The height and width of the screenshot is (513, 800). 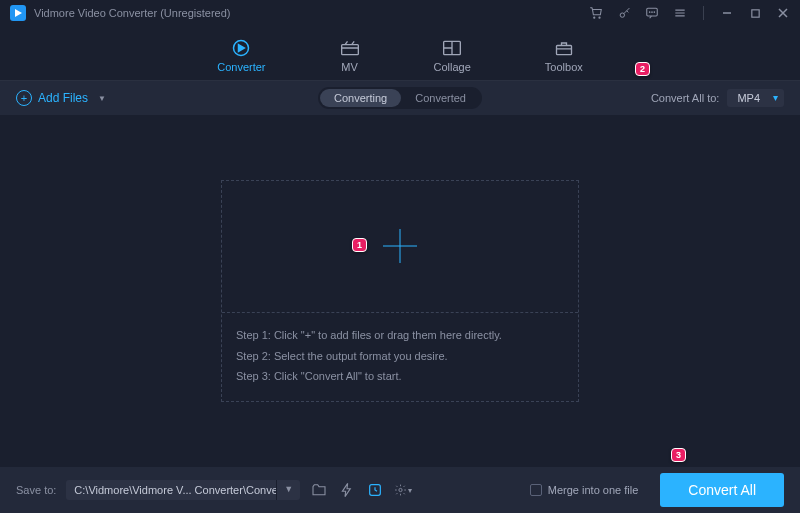 I want to click on chevron-down-icon: ▼, so click(x=102, y=98).